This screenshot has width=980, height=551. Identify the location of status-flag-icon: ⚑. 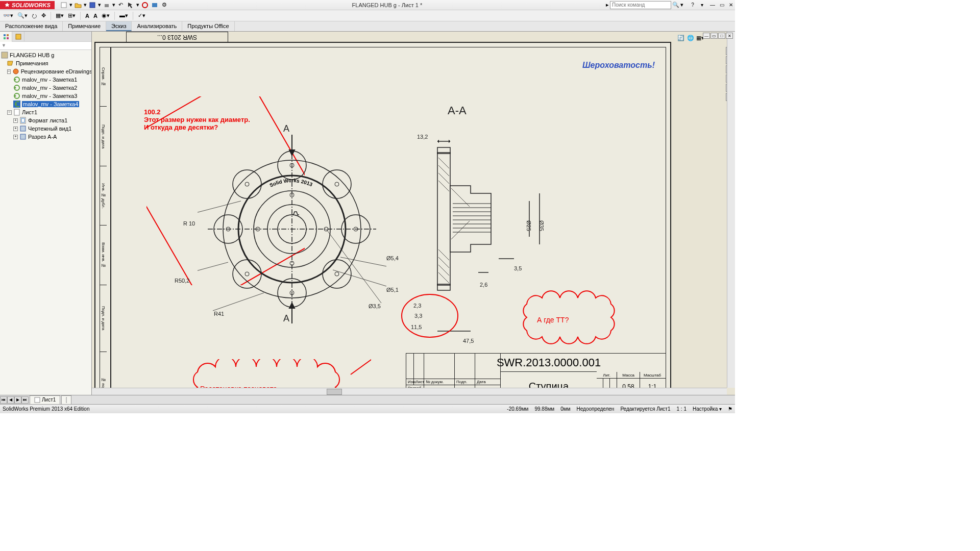
(730, 409).